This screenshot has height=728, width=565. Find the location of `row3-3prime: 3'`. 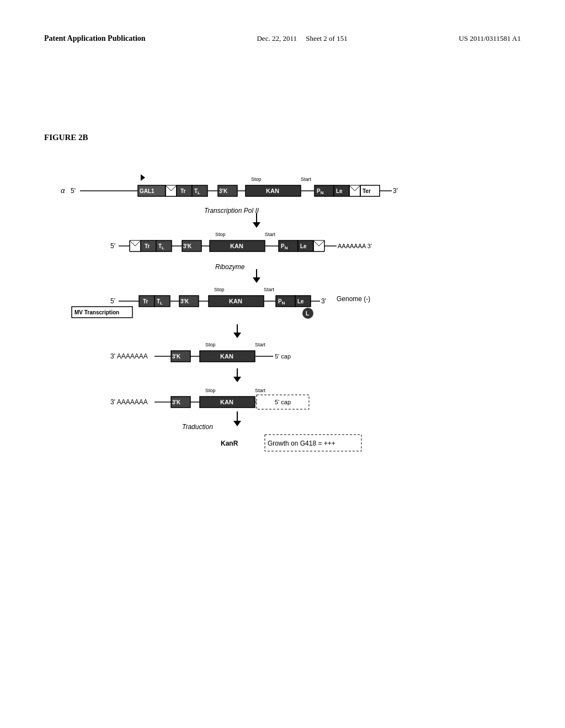

row3-3prime: 3' is located at coordinates (323, 301).